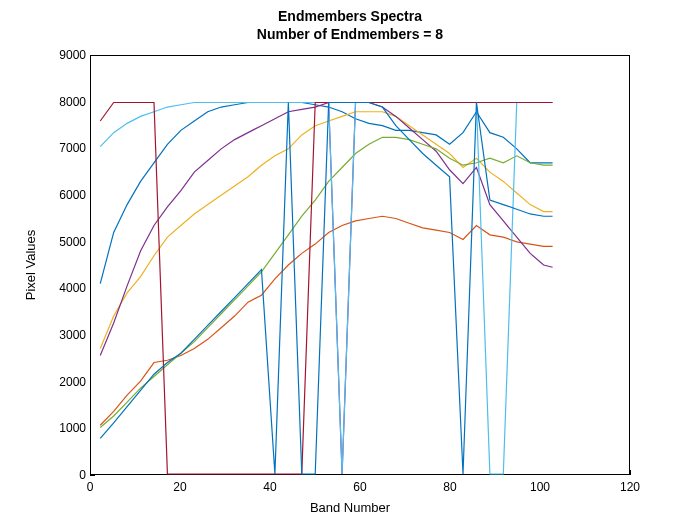 The height and width of the screenshot is (525, 700). What do you see at coordinates (360, 487) in the screenshot?
I see `x-tick-label: 60` at bounding box center [360, 487].